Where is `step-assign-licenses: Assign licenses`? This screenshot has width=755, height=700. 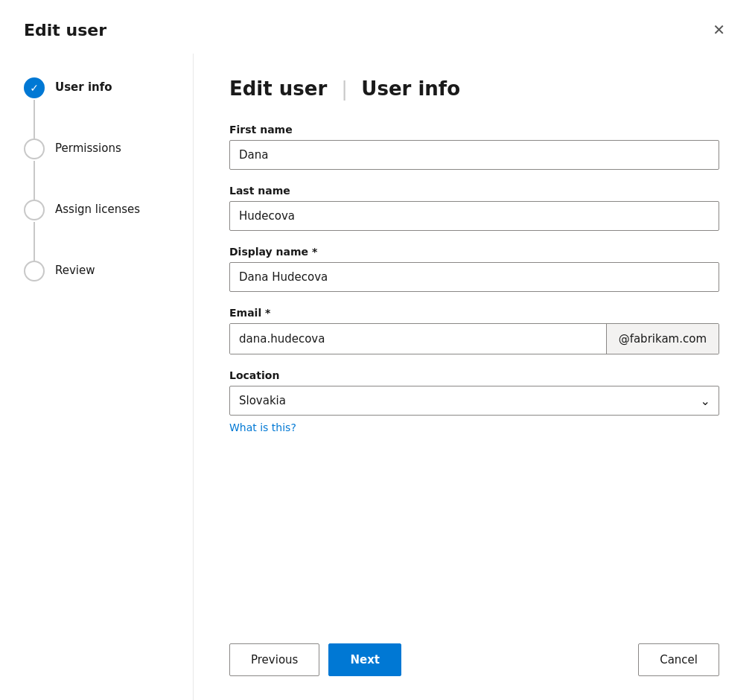 step-assign-licenses: Assign licenses is located at coordinates (100, 230).